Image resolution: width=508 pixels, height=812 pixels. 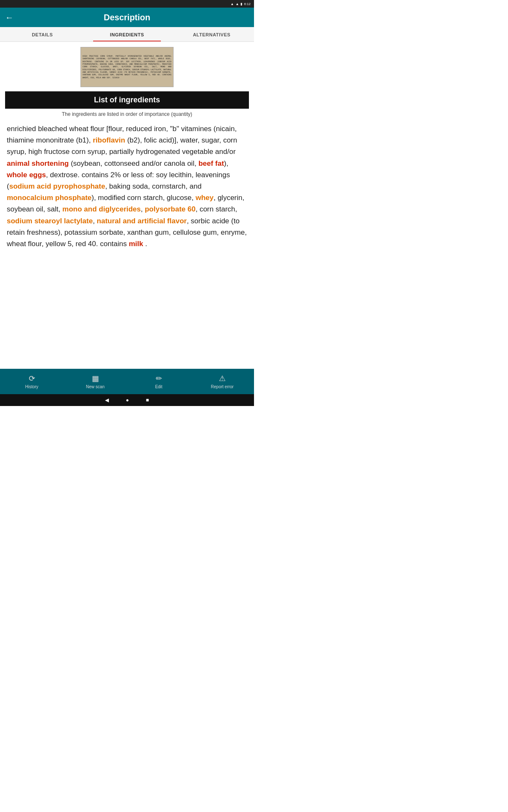 I want to click on back-button: ←, so click(x=9, y=18).